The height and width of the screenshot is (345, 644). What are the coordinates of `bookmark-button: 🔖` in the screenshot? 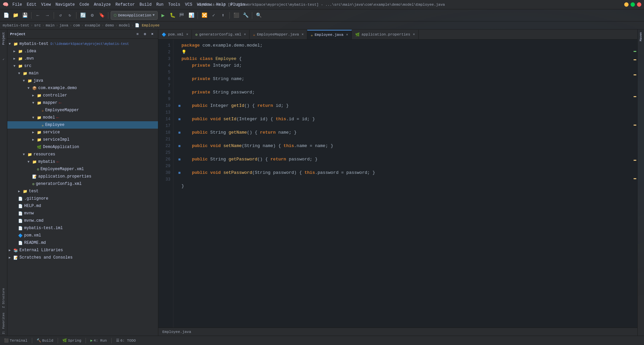 It's located at (102, 15).